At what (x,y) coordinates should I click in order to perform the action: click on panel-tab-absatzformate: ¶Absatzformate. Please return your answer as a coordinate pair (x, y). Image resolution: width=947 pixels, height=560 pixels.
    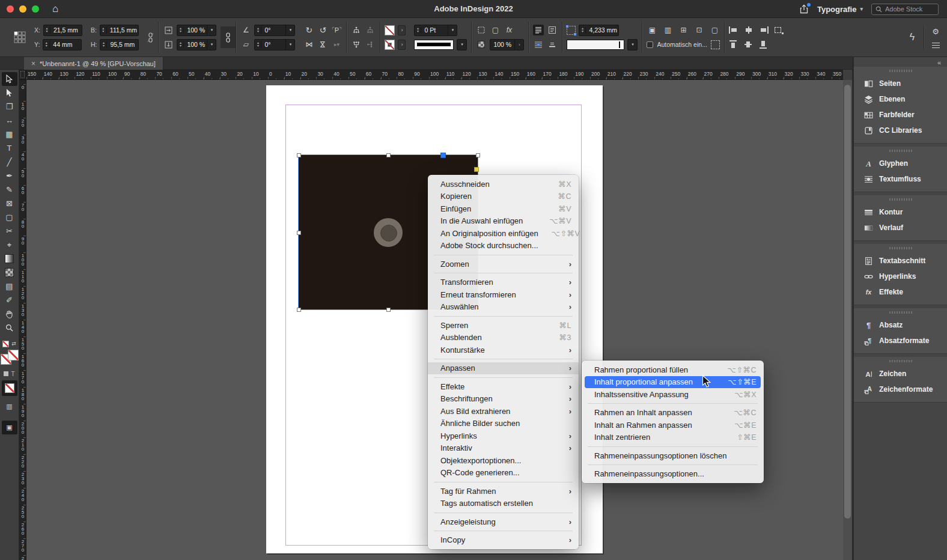
    Looking at the image, I should click on (900, 341).